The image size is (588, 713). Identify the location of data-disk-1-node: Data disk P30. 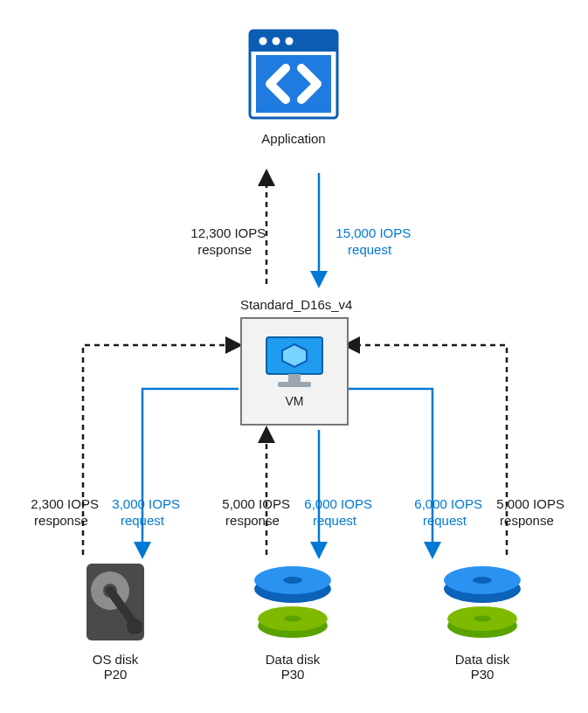
(293, 621).